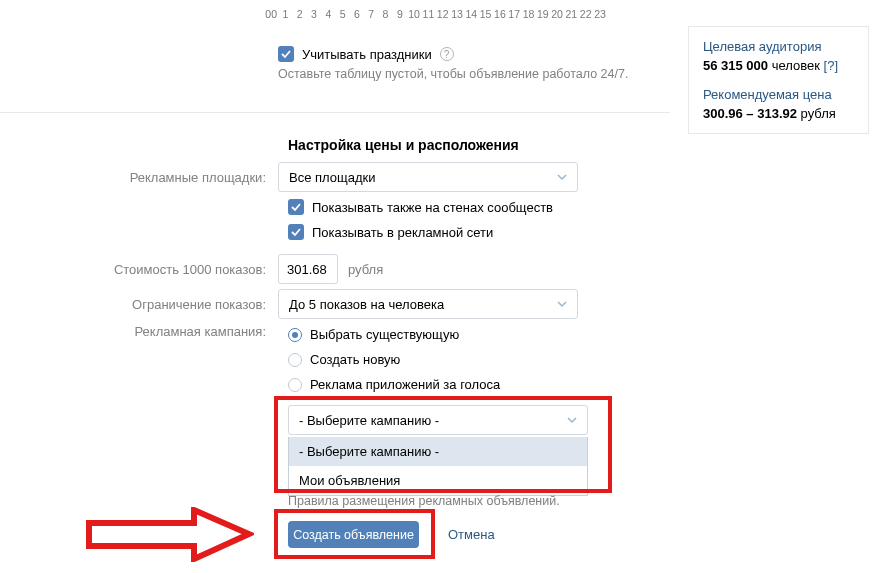  What do you see at coordinates (438, 466) in the screenshot?
I see `campaign-dropdown: - Выберите кампанию - Мои объявления` at bounding box center [438, 466].